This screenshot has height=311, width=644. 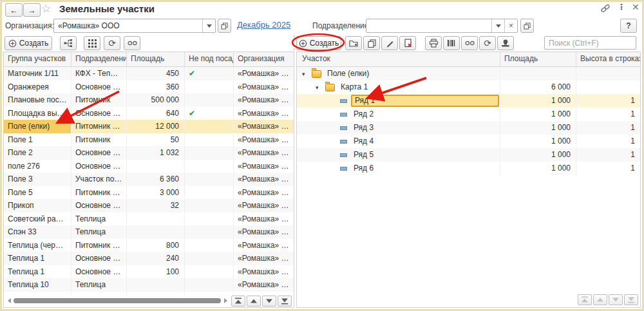 I want to click on cell-area: 6 000, so click(x=538, y=88).